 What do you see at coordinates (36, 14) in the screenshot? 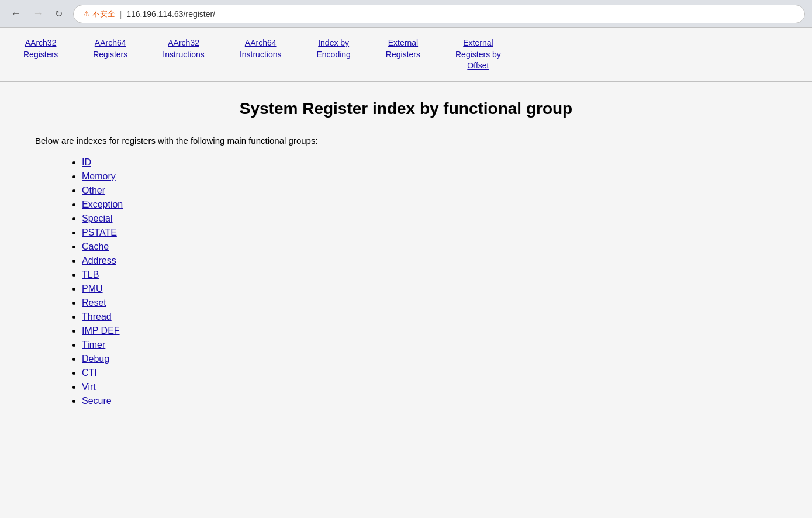
I see `nav-buttons: ← → ↻` at bounding box center [36, 14].